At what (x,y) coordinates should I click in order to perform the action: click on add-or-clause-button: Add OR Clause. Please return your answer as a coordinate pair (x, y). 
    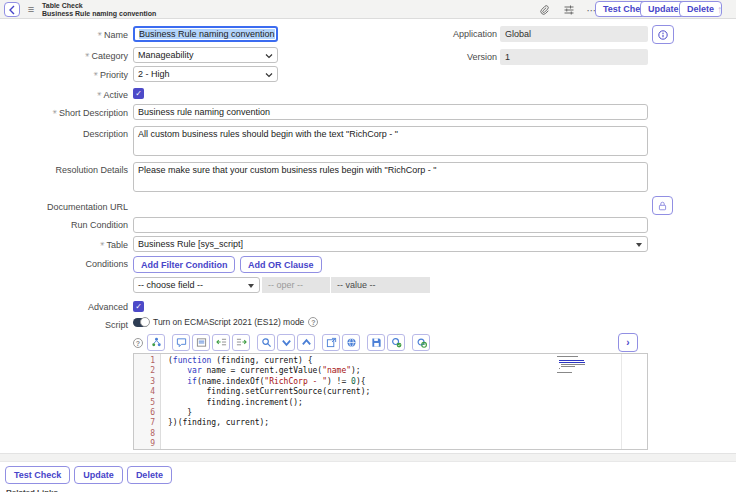
    Looking at the image, I should click on (281, 264).